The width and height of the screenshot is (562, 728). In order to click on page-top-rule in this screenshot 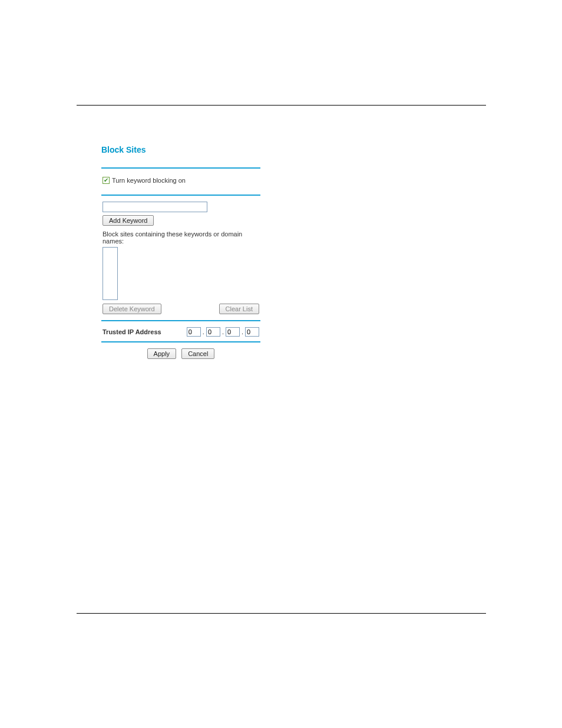, I will do `click(282, 105)`.